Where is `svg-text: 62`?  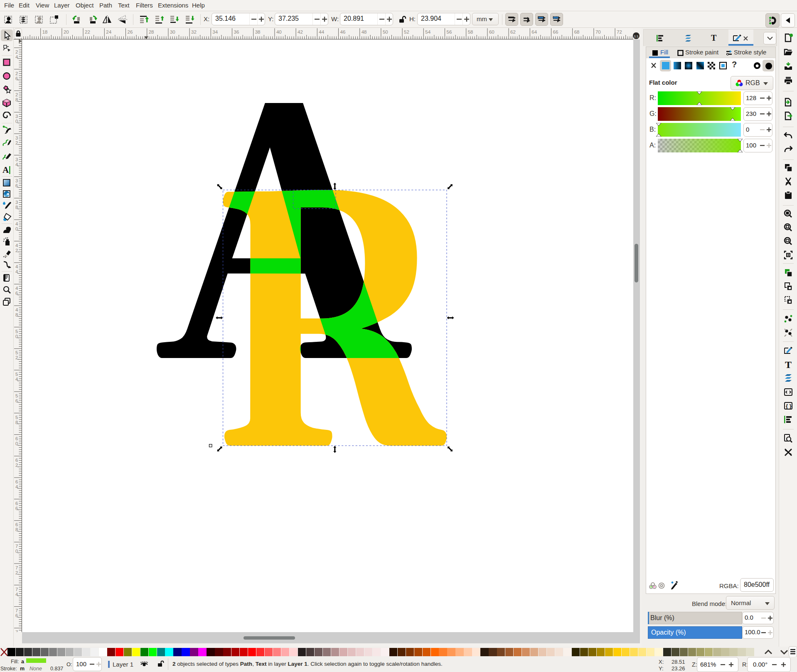 svg-text: 62 is located at coordinates (513, 32).